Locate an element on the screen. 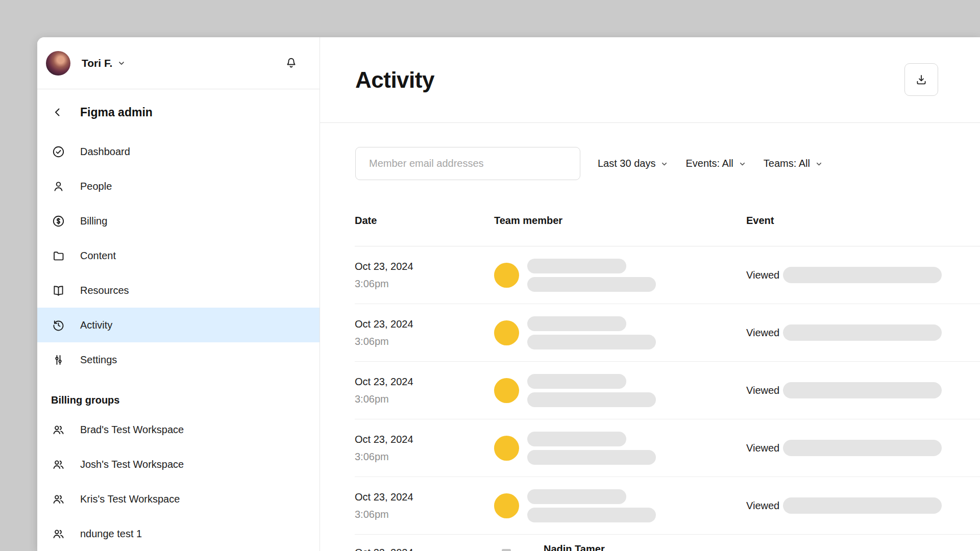 The image size is (980, 551). sidebar-item-label: Activity is located at coordinates (96, 325).